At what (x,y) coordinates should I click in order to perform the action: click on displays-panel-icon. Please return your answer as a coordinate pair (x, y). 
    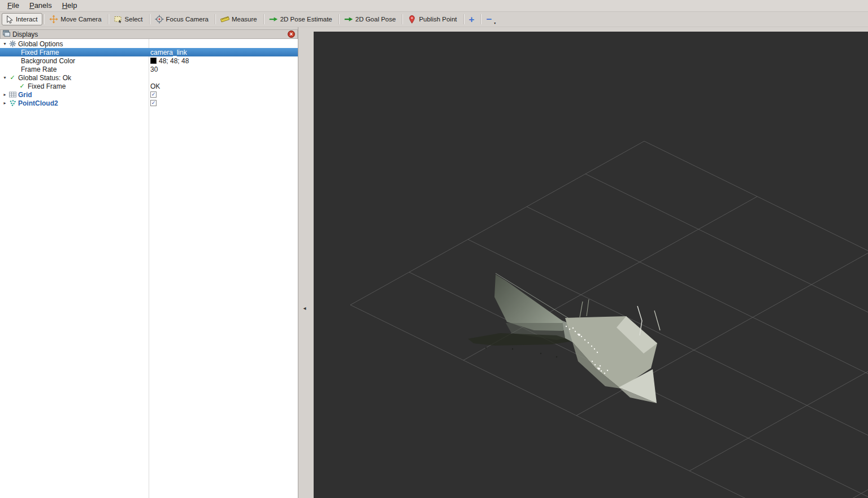
    Looking at the image, I should click on (7, 34).